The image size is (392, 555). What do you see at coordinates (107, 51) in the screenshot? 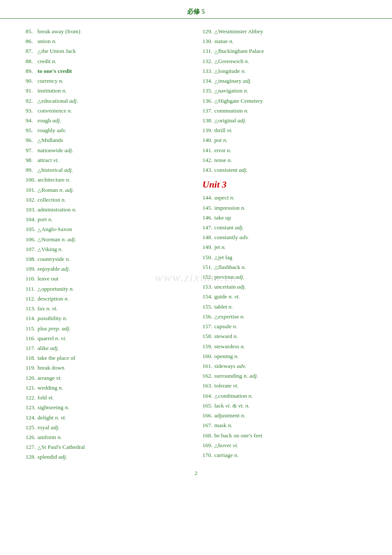
I see `list-item: 87.△the Union Jack` at bounding box center [107, 51].